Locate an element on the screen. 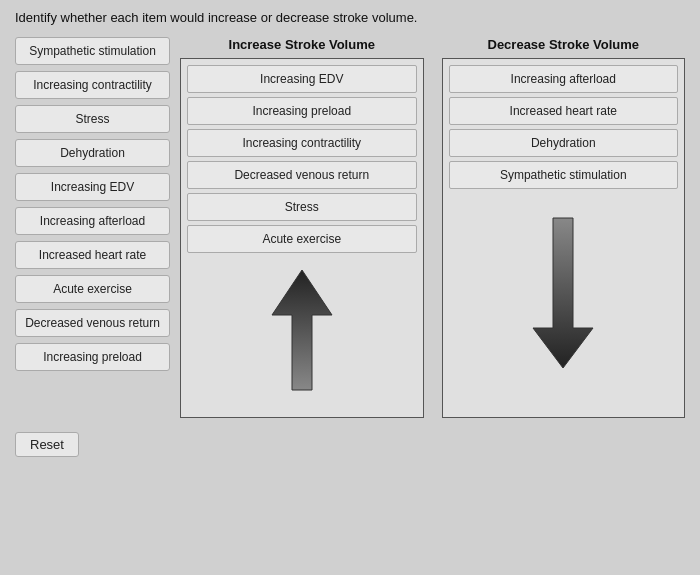  reset-button: Reset is located at coordinates (47, 444).